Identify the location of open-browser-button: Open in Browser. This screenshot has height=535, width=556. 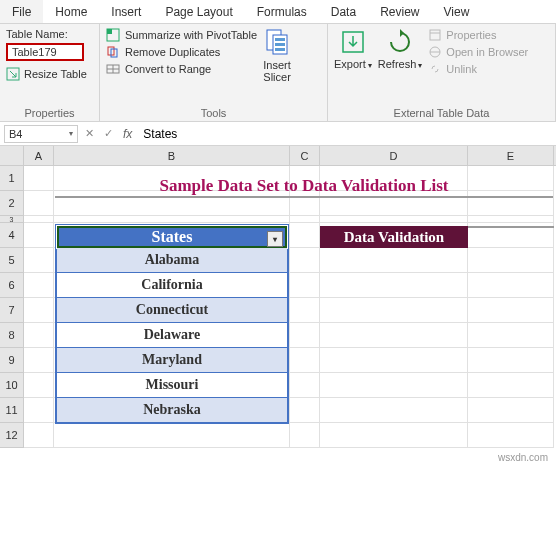
(478, 52).